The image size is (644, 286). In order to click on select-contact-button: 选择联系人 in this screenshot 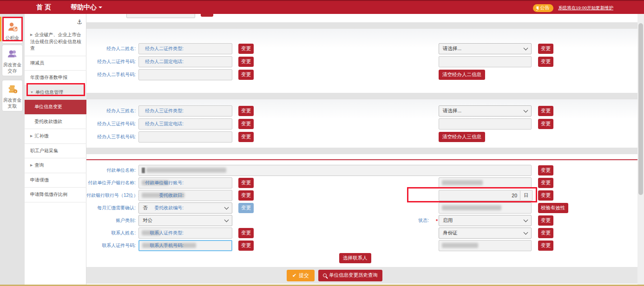, I will do `click(355, 258)`.